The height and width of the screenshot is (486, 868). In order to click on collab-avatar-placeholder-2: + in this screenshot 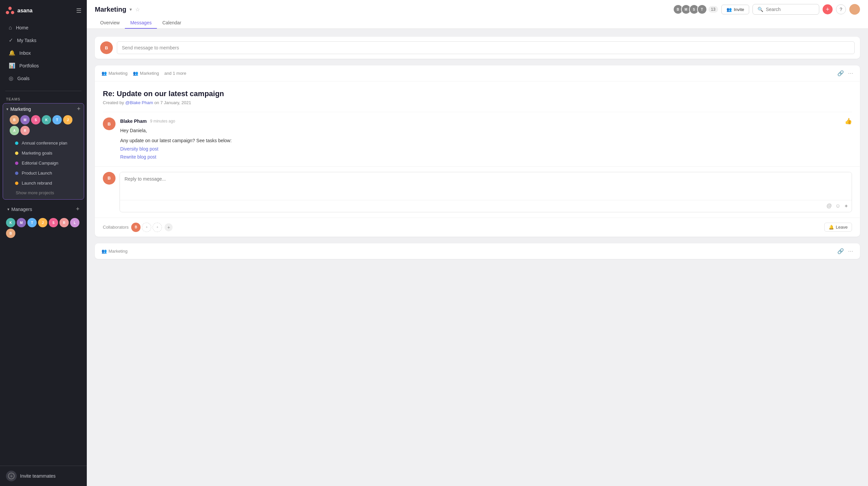, I will do `click(157, 227)`.